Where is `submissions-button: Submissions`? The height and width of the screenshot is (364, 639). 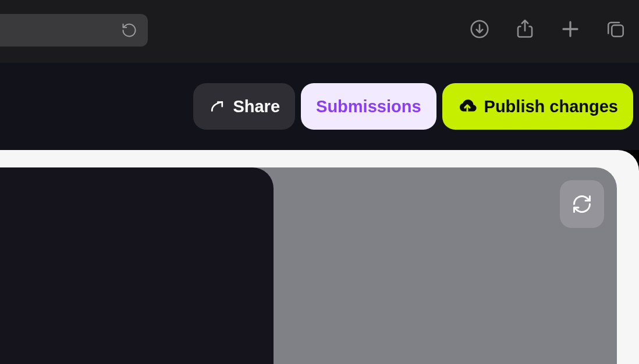 submissions-button: Submissions is located at coordinates (369, 106).